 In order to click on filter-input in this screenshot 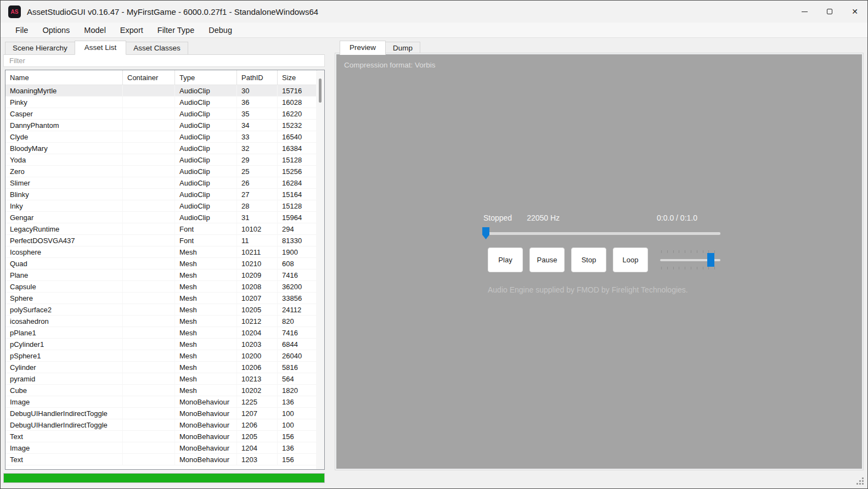, I will do `click(164, 60)`.